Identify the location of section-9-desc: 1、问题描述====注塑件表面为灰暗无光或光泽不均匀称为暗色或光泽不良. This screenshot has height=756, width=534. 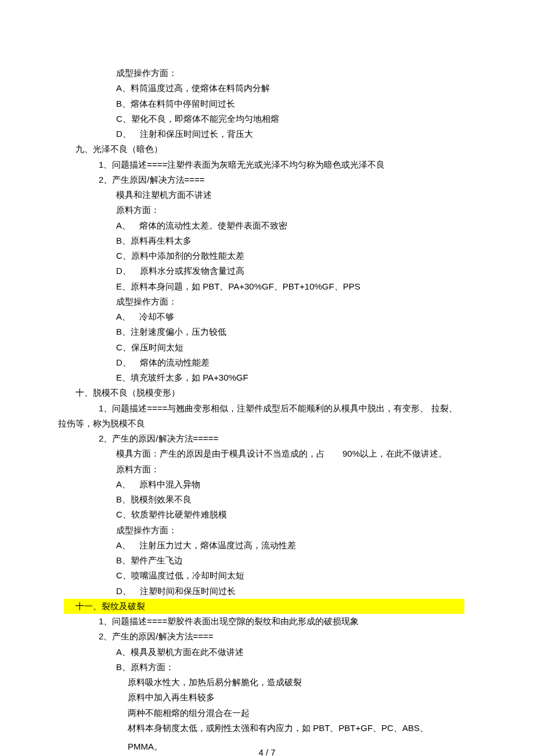
(270, 165).